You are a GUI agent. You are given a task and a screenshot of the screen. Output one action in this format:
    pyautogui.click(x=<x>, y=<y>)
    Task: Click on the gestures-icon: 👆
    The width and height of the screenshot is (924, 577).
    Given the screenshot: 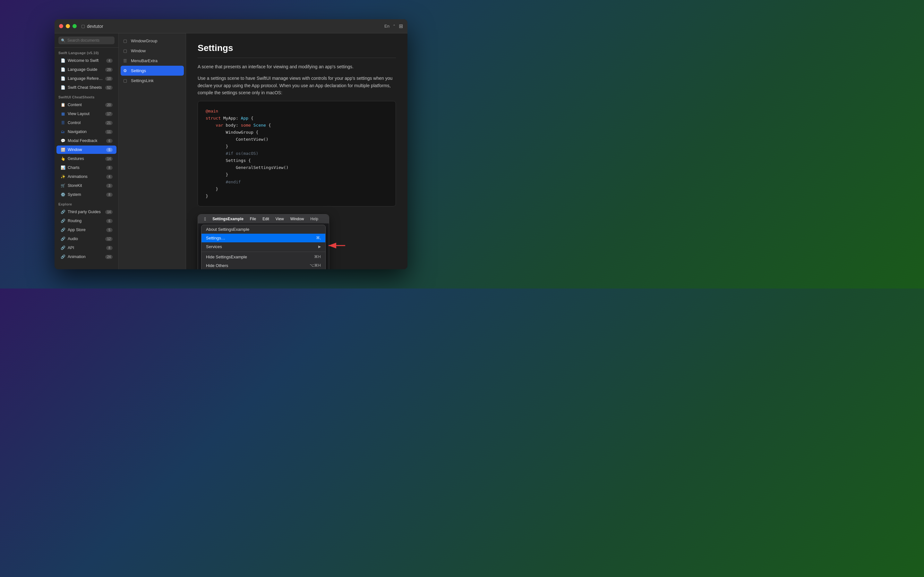 What is the action you would take?
    pyautogui.click(x=63, y=159)
    